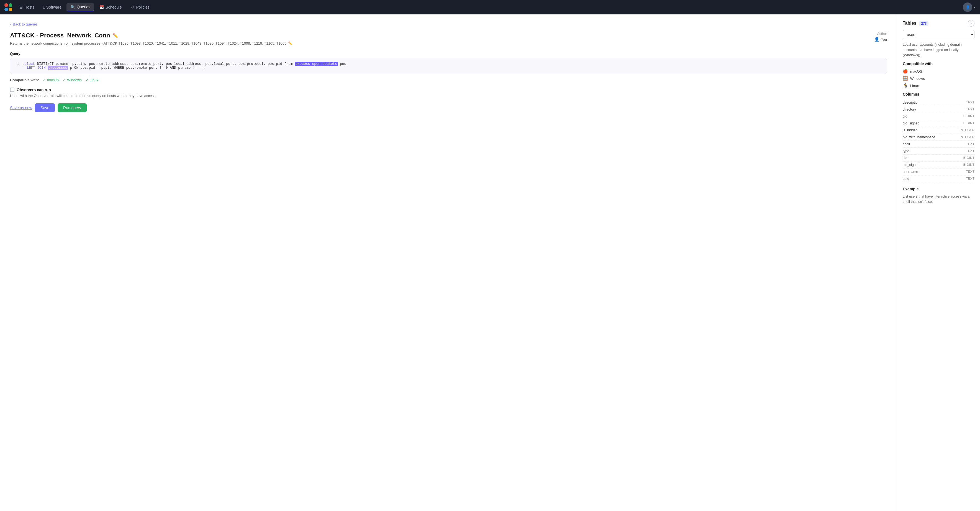 The width and height of the screenshot is (980, 511). I want to click on description-edit-icon: ✏️, so click(290, 43).